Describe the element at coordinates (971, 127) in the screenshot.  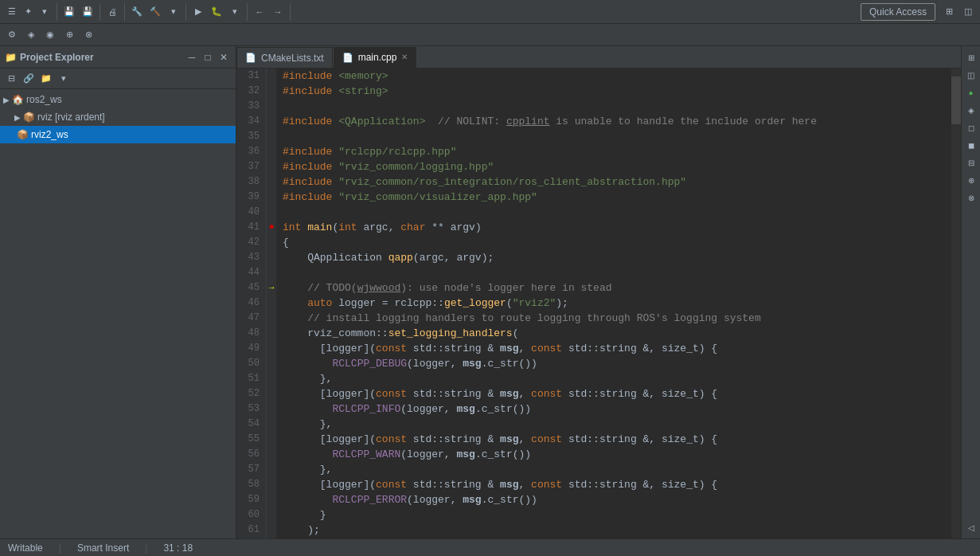
I see `right-btn-5: ◻` at that location.